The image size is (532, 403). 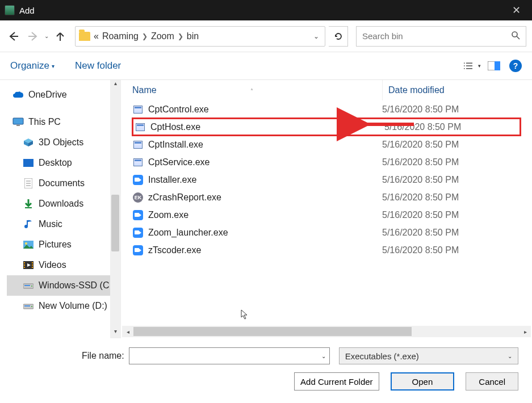 What do you see at coordinates (74, 286) in the screenshot?
I see `sidebar-label: Windows-SSD (C` at bounding box center [74, 286].